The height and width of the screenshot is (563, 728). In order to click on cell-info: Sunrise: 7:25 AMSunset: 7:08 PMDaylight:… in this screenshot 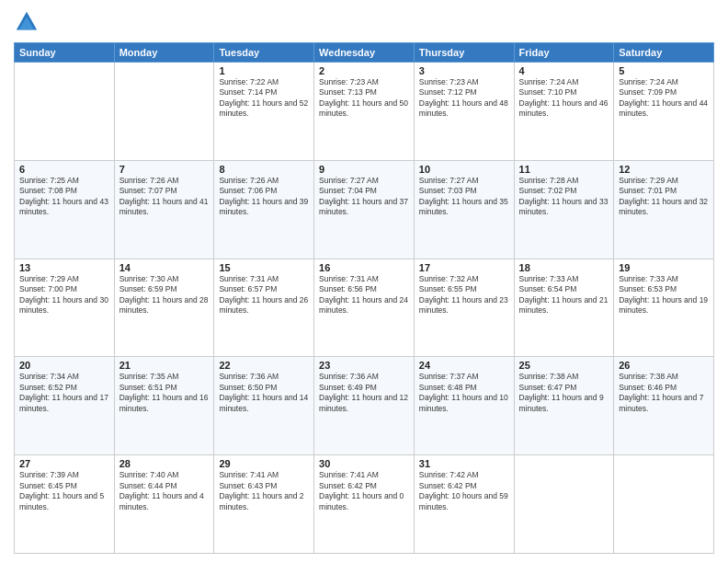, I will do `click(64, 197)`.